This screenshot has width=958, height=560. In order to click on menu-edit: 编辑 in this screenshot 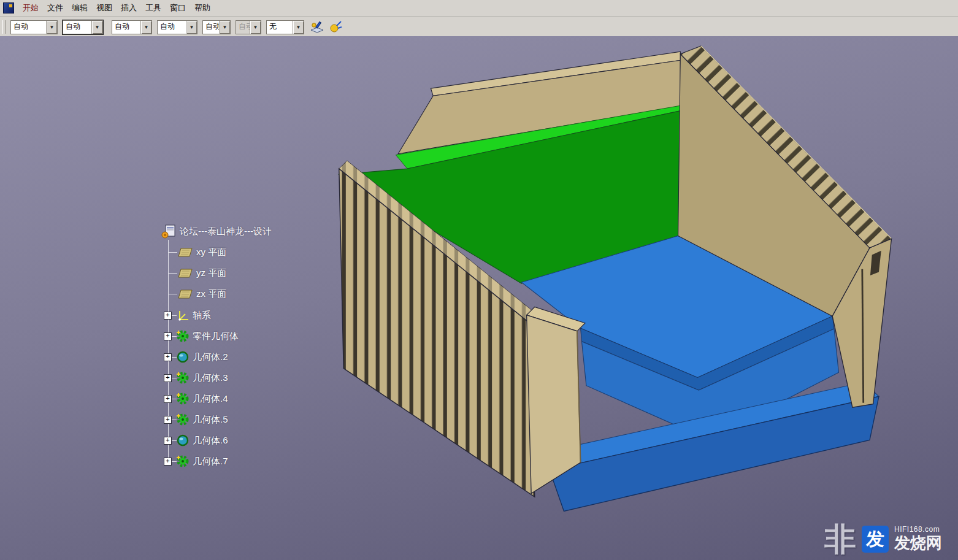, I will do `click(80, 8)`.